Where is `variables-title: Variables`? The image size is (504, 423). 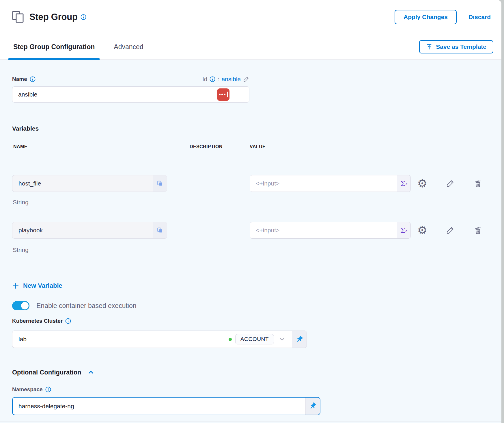
variables-title: Variables is located at coordinates (257, 129).